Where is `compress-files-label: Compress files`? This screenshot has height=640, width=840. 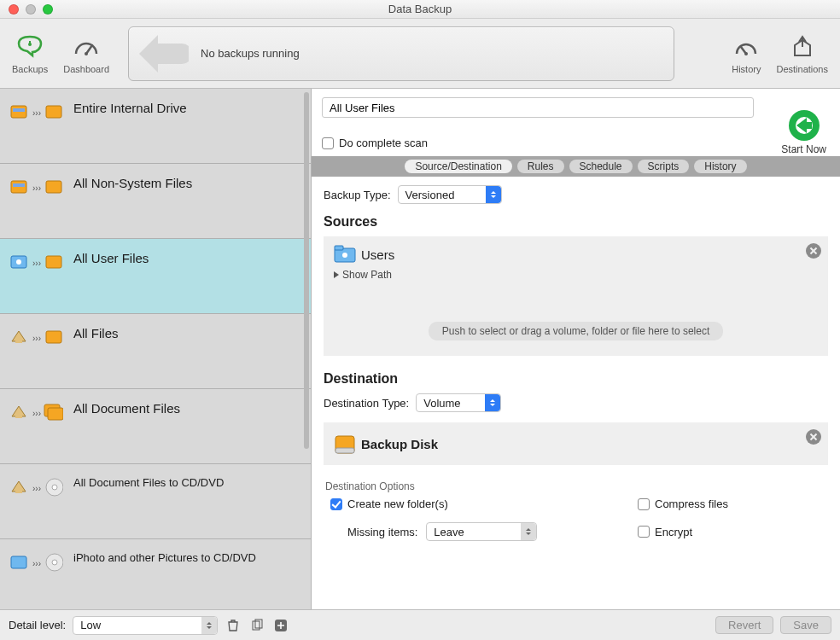
compress-files-label: Compress files is located at coordinates (691, 503).